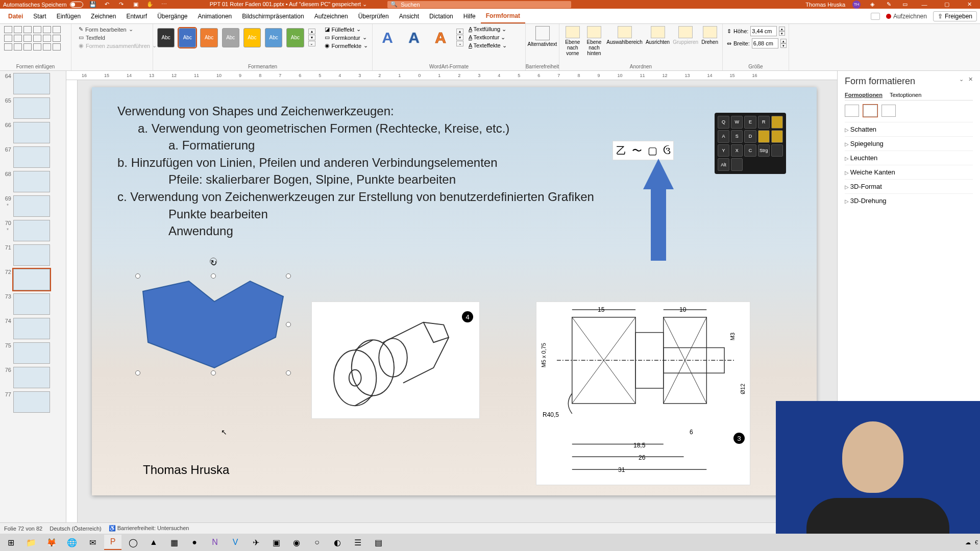 The image size is (980, 551). I want to click on user-avatar: TH, so click(856, 5).